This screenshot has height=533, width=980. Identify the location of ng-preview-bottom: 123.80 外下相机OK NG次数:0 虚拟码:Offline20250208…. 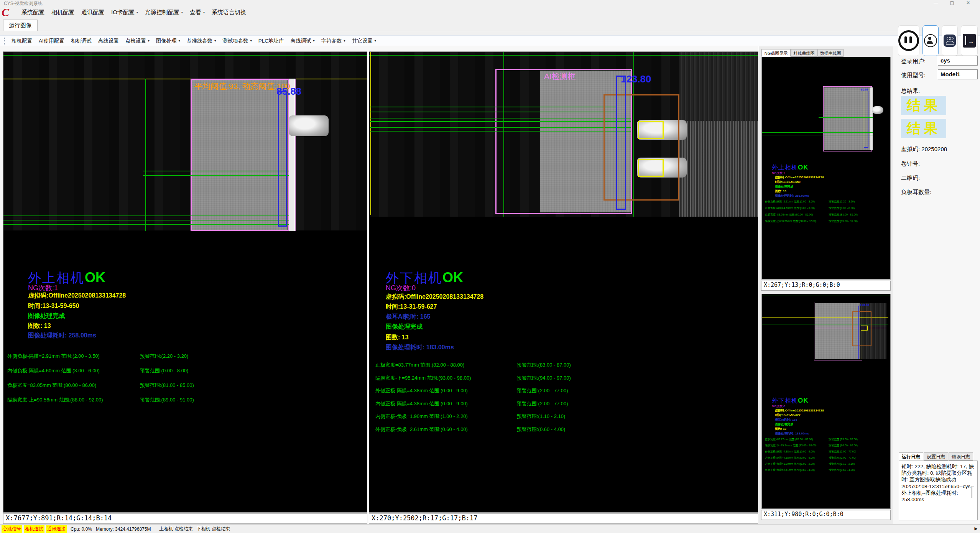
(826, 401).